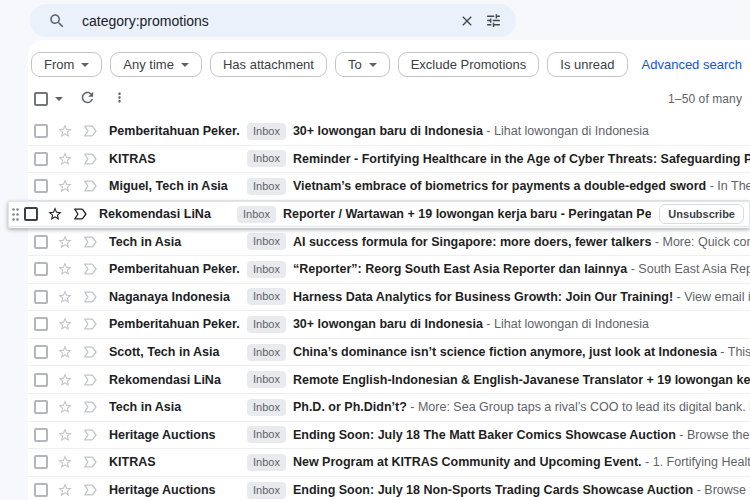 The width and height of the screenshot is (750, 500). Describe the element at coordinates (379, 215) in the screenshot. I see `email-row: Rekomendasi LiNa Inbox Reporter / Wartaw…` at that location.